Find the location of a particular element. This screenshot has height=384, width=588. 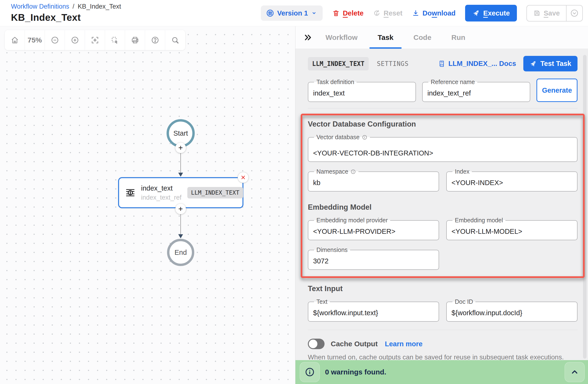

index-label: Index is located at coordinates (462, 172).